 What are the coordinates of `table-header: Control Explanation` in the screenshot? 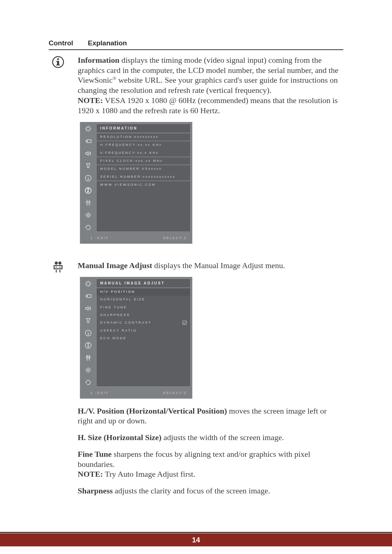 It's located at (196, 44).